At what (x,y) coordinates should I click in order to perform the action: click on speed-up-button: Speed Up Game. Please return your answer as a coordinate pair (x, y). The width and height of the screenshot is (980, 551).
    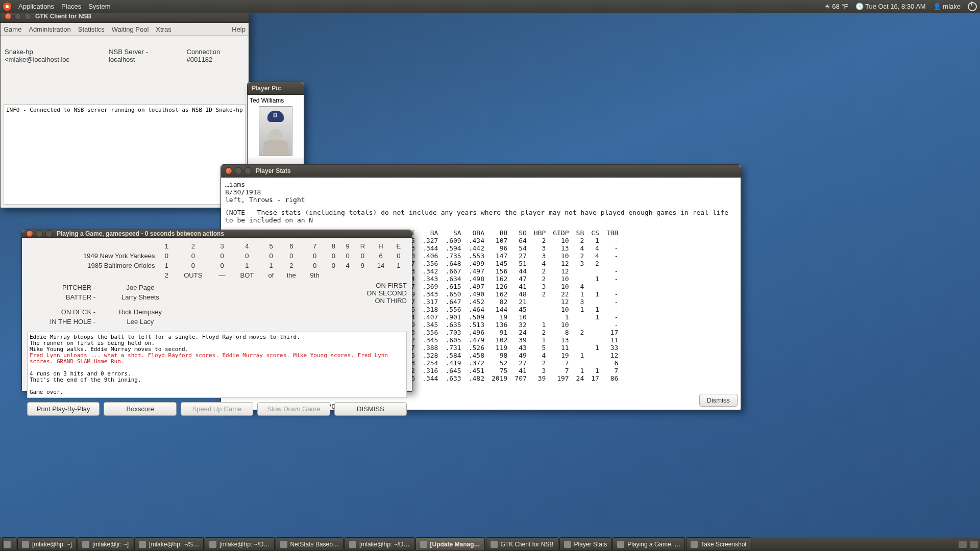
    Looking at the image, I should click on (217, 409).